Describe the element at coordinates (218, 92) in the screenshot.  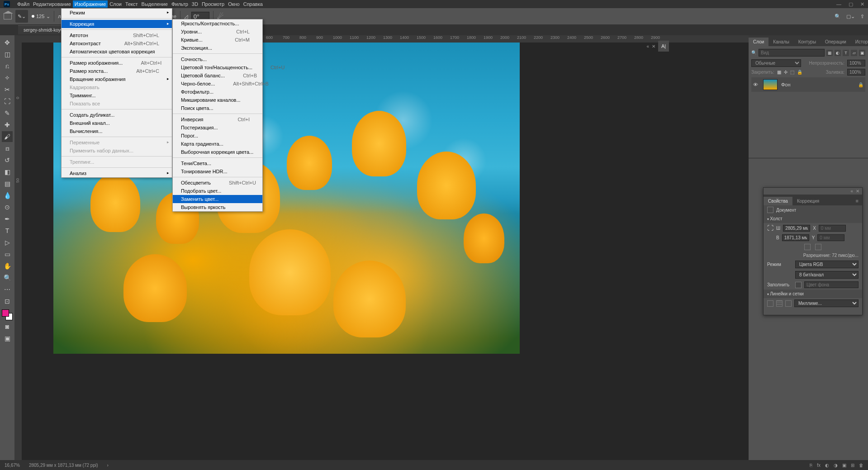
I see `menu-item: Фотофильтр...` at that location.